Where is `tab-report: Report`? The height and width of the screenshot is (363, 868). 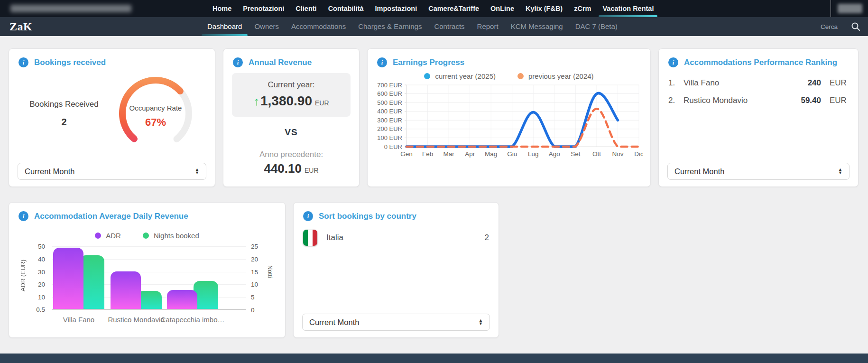 tab-report: Report is located at coordinates (488, 27).